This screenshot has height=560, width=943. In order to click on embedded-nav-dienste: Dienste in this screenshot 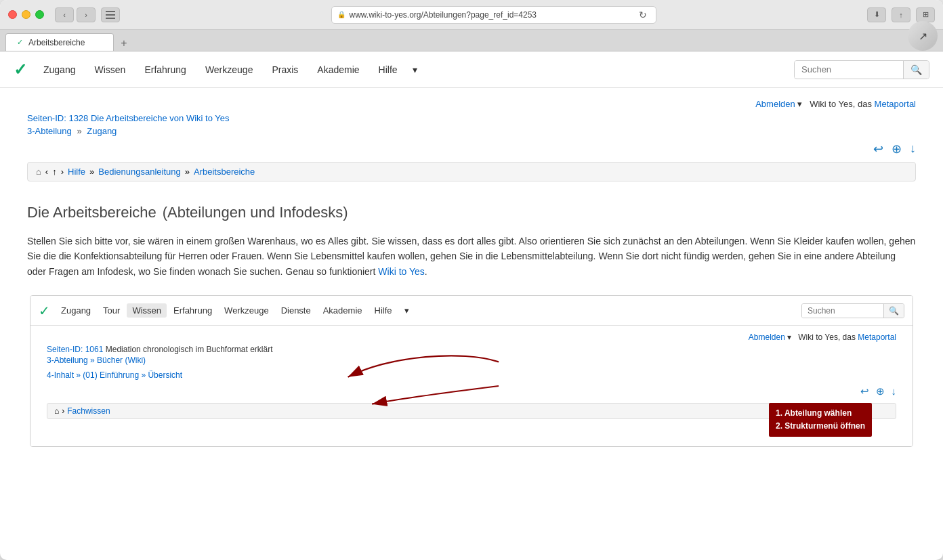, I will do `click(296, 310)`.